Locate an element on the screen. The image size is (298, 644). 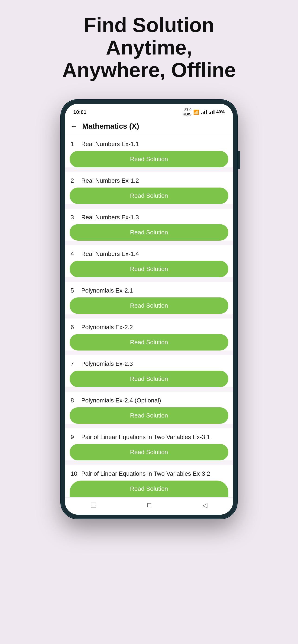
exercise-item: 10Pair of Linear Equations in Two Variab… is located at coordinates (149, 481).